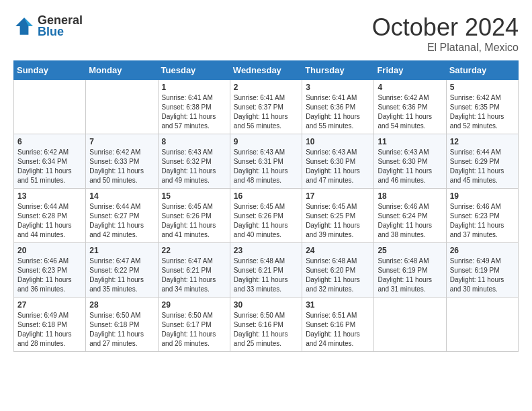  Describe the element at coordinates (338, 142) in the screenshot. I see `day-number: 10` at that location.